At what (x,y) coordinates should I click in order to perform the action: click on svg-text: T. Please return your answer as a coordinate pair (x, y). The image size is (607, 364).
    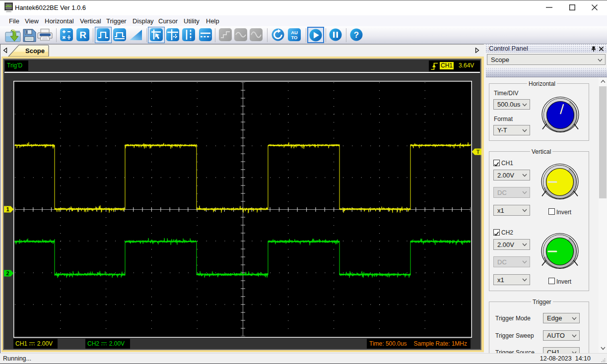
    Looking at the image, I should click on (478, 152).